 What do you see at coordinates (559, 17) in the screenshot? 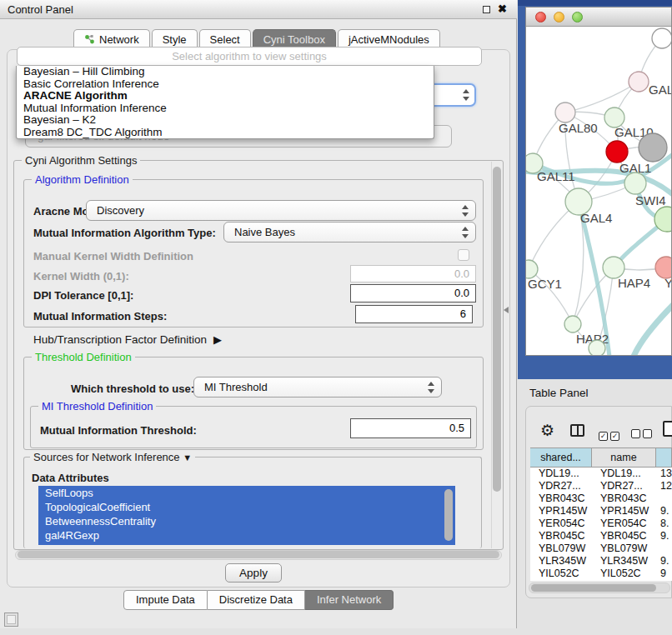
I see `mac-minimize-button` at bounding box center [559, 17].